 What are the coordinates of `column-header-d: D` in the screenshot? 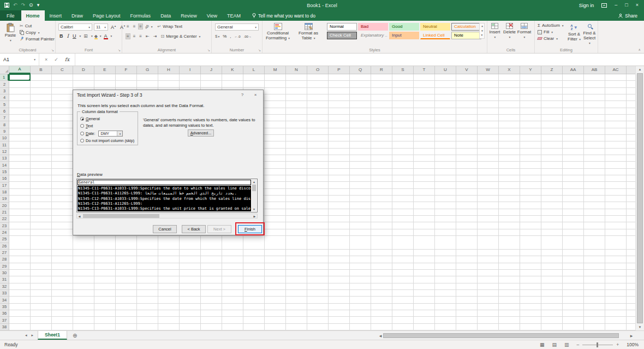 It's located at (84, 70).